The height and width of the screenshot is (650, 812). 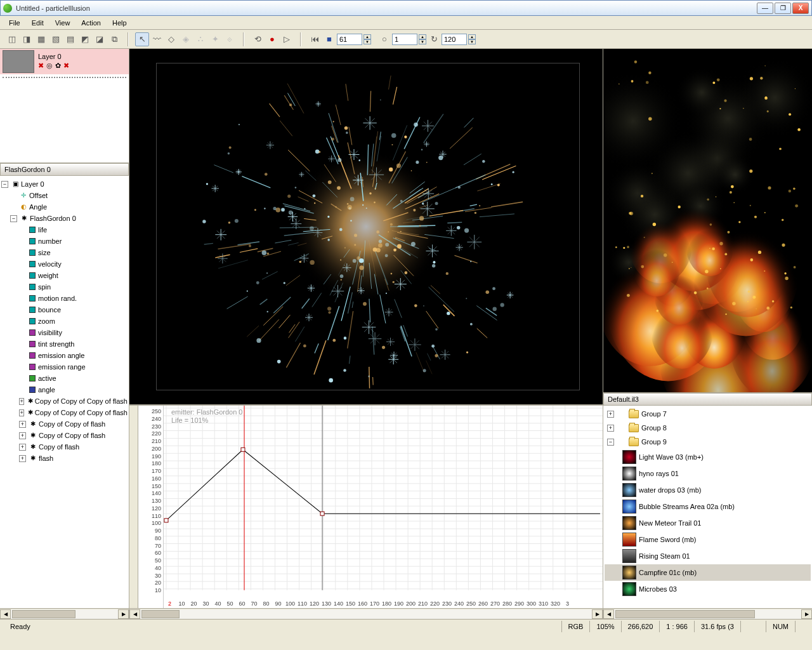 I want to click on maximize-button: ❐, so click(x=783, y=8).